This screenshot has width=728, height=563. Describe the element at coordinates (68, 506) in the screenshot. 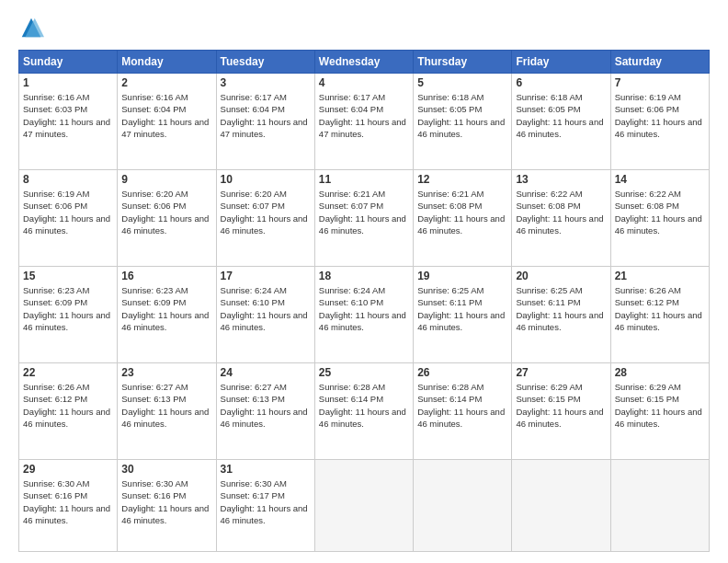

I see `day-cell-29: 29 Sunrise: 6:30 AMSunset: 6:16 PMDaylig…` at that location.